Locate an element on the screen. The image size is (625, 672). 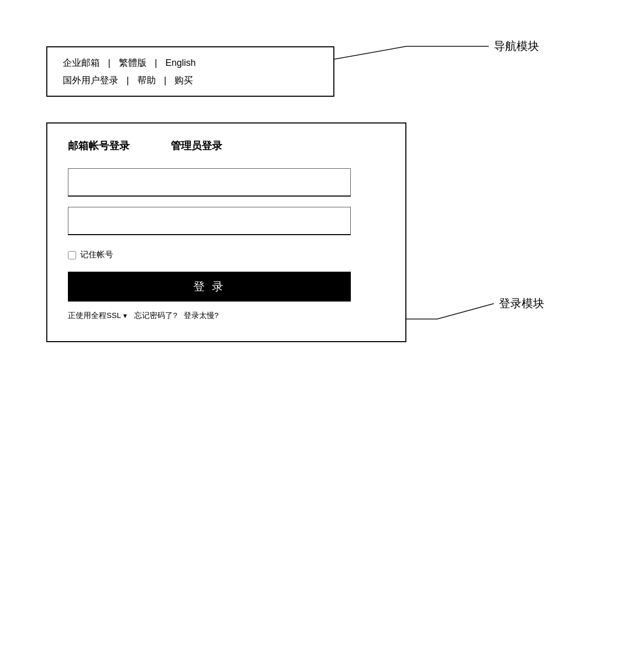
nav-english: English is located at coordinates (180, 63).